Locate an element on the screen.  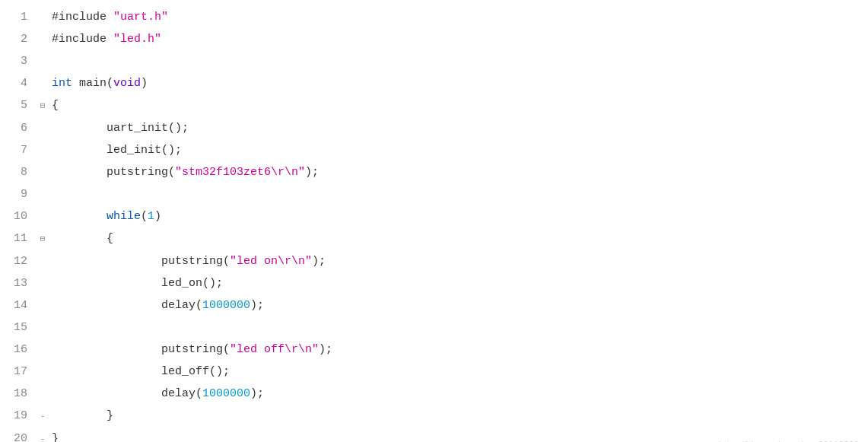
code-content: putstring("stm32f103zet6\r\n"); is located at coordinates (458, 172).